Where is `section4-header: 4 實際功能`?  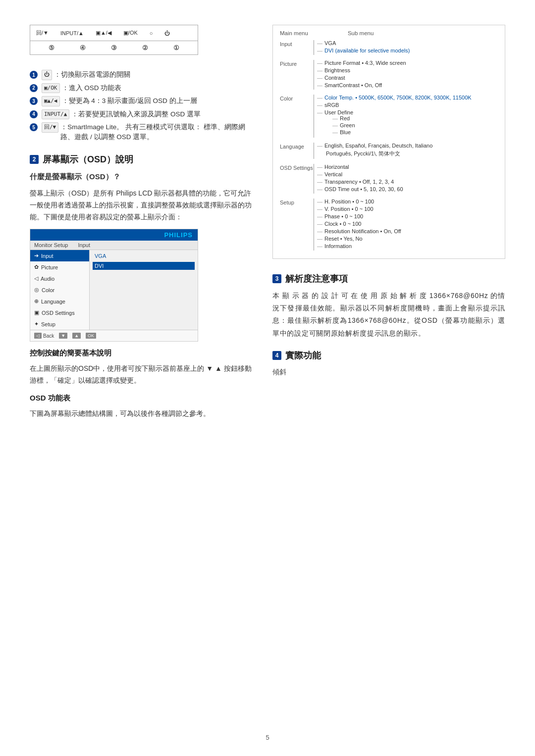 section4-header: 4 實際功能 is located at coordinates (389, 355).